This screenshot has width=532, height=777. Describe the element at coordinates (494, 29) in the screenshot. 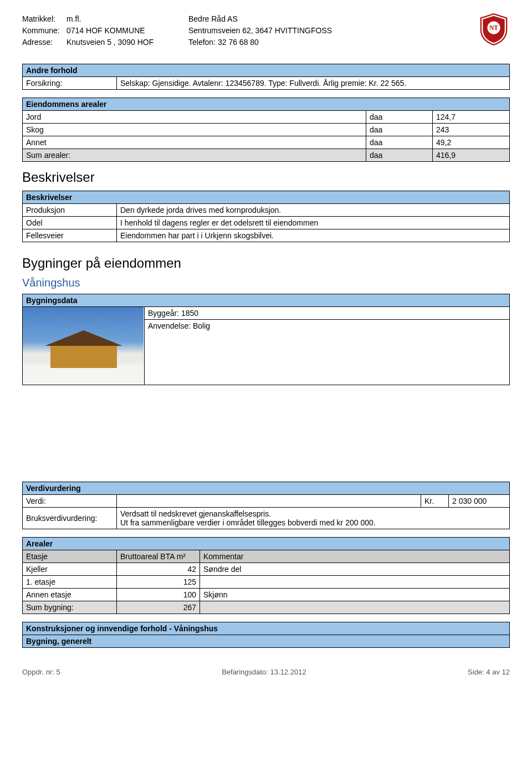

I see `logo-icon: NT` at that location.